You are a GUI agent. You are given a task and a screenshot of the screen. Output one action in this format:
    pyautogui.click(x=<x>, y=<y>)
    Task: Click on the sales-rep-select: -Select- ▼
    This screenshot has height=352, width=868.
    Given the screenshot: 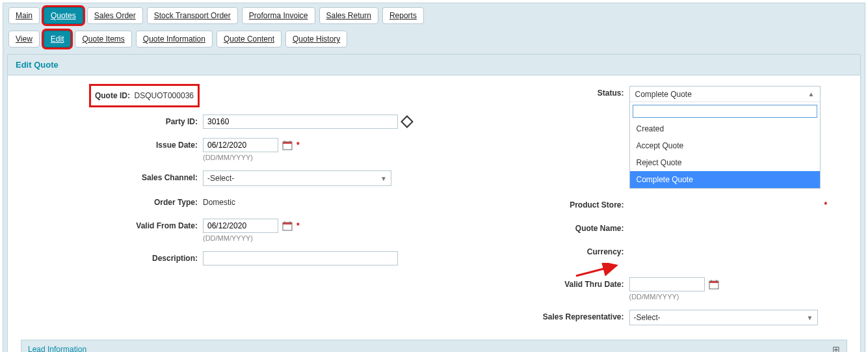 What is the action you would take?
    pyautogui.click(x=724, y=318)
    